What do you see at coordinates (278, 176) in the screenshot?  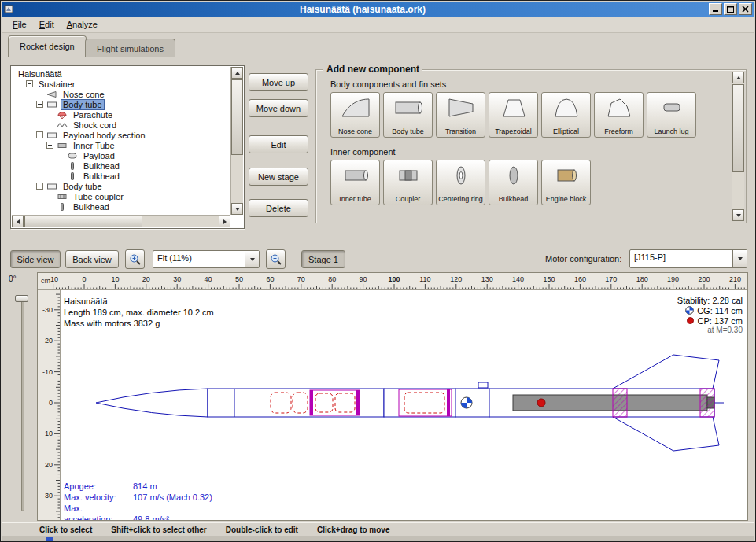 I see `new-stage-button: New stage` at bounding box center [278, 176].